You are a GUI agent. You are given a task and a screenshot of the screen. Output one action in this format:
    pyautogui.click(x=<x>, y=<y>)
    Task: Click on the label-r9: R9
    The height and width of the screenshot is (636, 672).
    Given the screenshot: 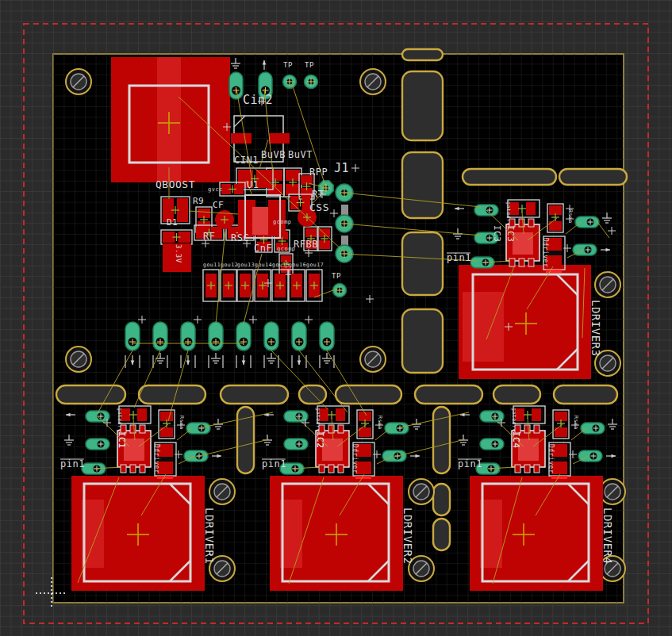 What is the action you would take?
    pyautogui.click(x=198, y=201)
    